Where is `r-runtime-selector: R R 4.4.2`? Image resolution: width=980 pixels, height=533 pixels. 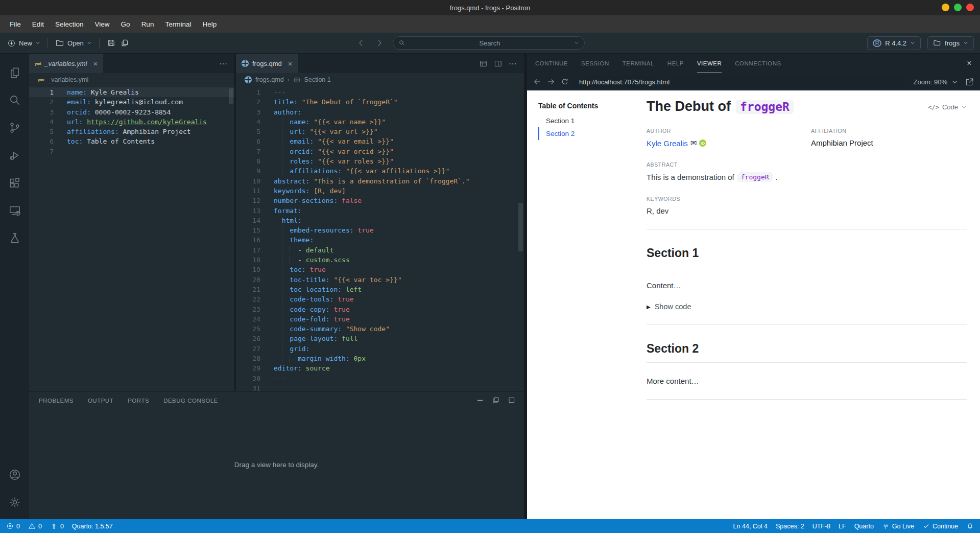 r-runtime-selector: R R 4.4.2 is located at coordinates (894, 43).